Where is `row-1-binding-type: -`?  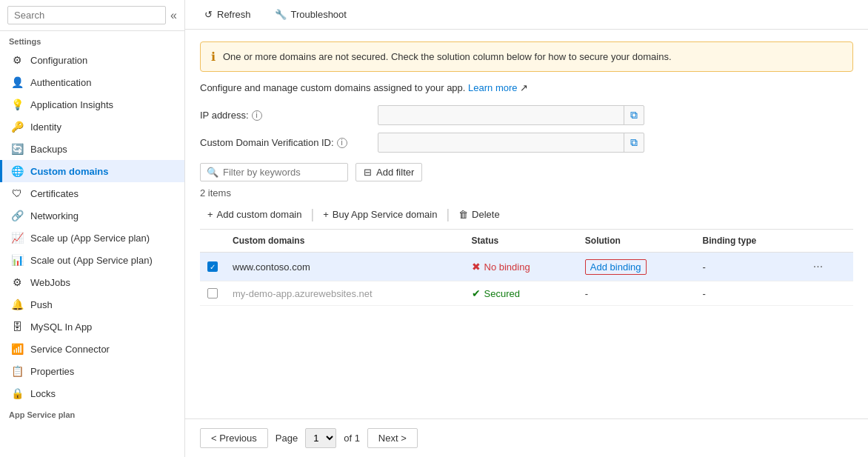 row-1-binding-type: - is located at coordinates (748, 267).